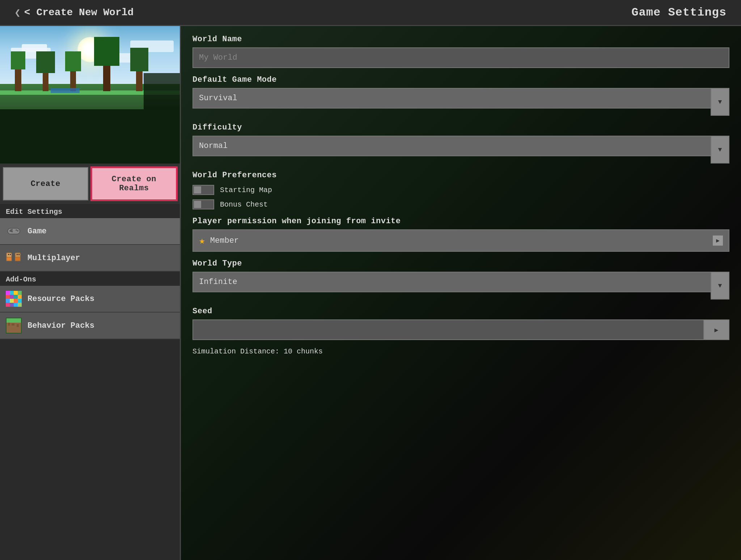  What do you see at coordinates (90, 211) in the screenshot?
I see `edit-settings-header: Edit Settings` at bounding box center [90, 211].